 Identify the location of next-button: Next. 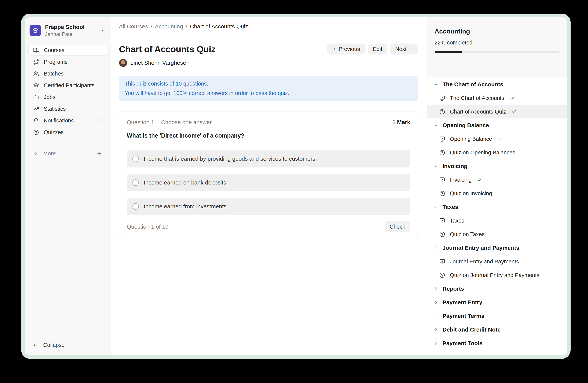
(404, 49).